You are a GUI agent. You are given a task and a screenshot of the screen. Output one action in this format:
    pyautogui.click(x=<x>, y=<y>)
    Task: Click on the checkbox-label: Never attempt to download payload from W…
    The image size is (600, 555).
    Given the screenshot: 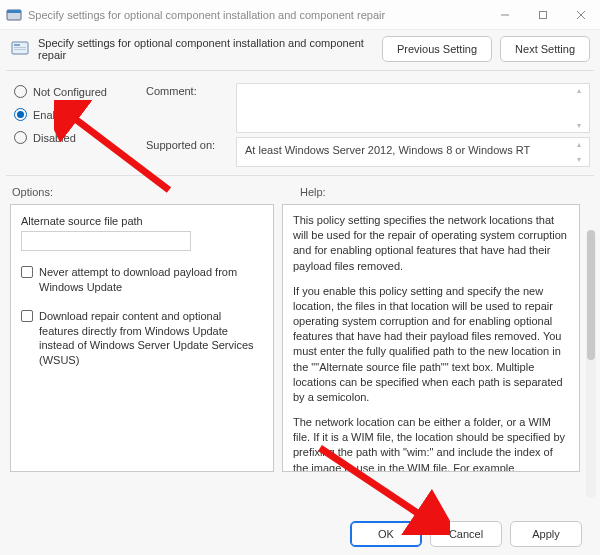 What is the action you would take?
    pyautogui.click(x=151, y=280)
    